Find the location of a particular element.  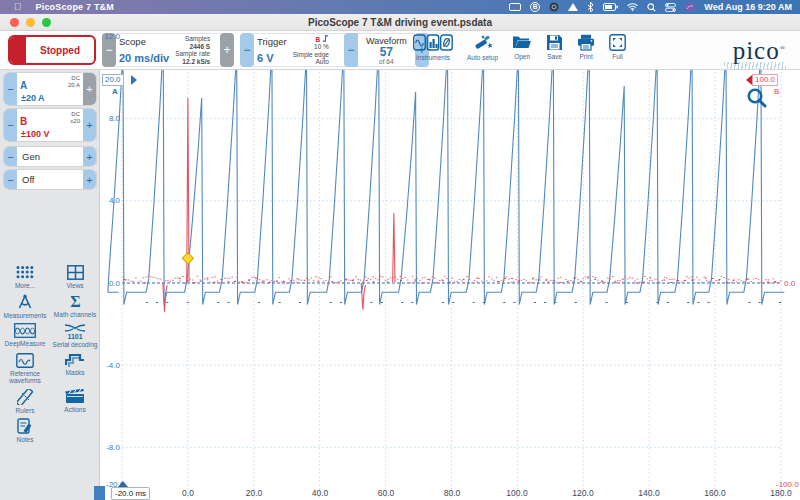

right-axis-tick: 0.0 is located at coordinates (790, 284).